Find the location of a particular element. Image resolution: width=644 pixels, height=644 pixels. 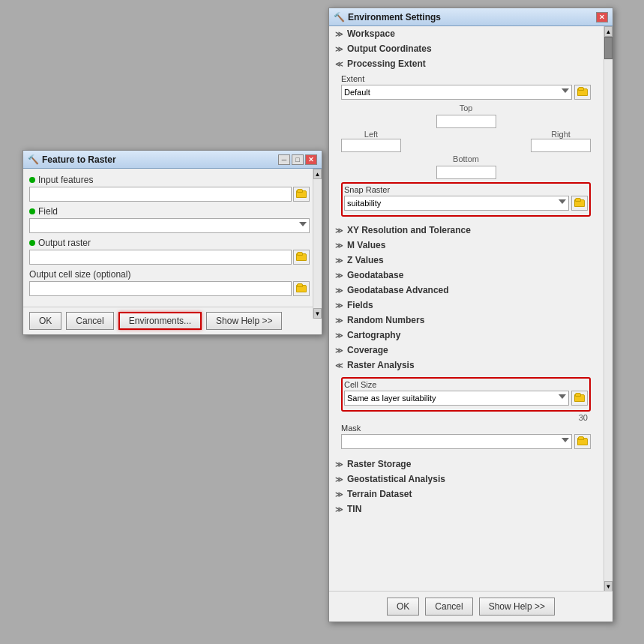

minimize-button: ─ is located at coordinates (284, 160).